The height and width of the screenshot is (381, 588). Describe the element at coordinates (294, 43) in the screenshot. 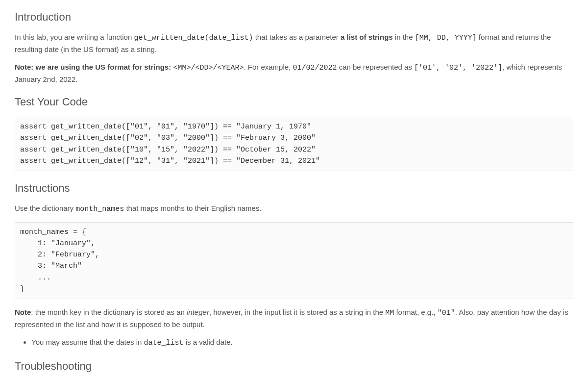

I see `intro-paragraph-1: In this lab, you are writing a function …` at that location.